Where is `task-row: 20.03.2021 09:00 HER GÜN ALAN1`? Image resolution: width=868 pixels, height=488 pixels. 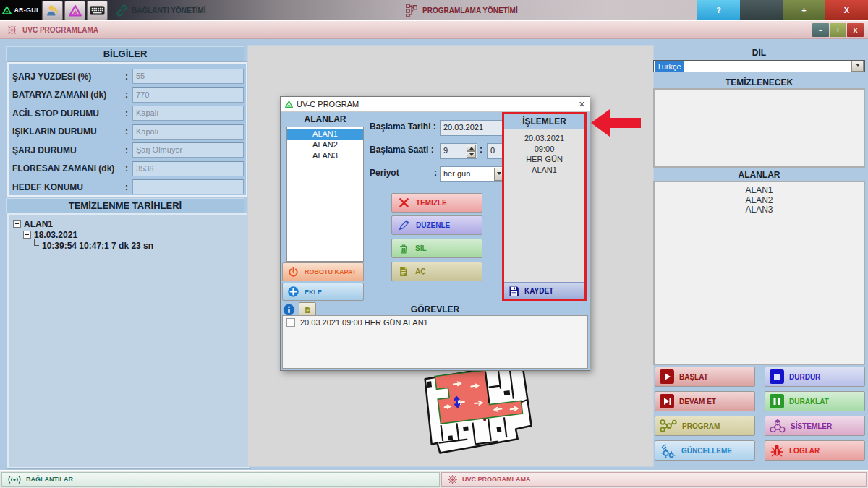 task-row: 20.03.2021 09:00 HER GÜN ALAN1 is located at coordinates (435, 322).